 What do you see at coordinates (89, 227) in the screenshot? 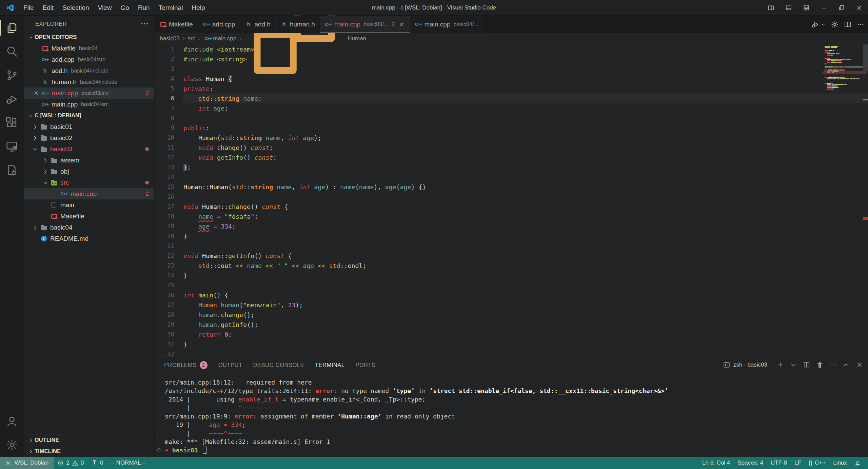
I see `tree-item-basic04: basic04` at bounding box center [89, 227].